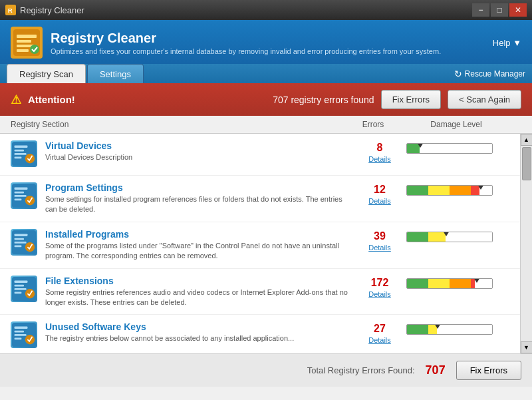  What do you see at coordinates (373, 124) in the screenshot?
I see `col-errors-header: Errors` at bounding box center [373, 124].